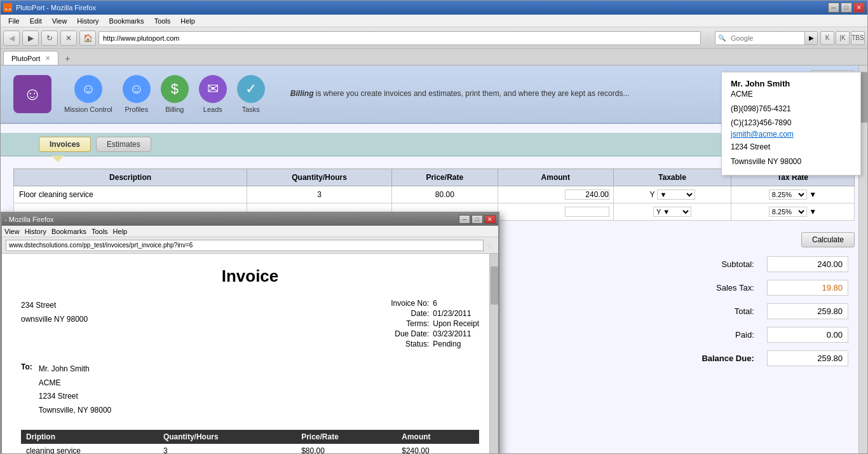 Image resolution: width=868 pixels, height=454 pixels. I want to click on row1-amount-input, so click(587, 195).